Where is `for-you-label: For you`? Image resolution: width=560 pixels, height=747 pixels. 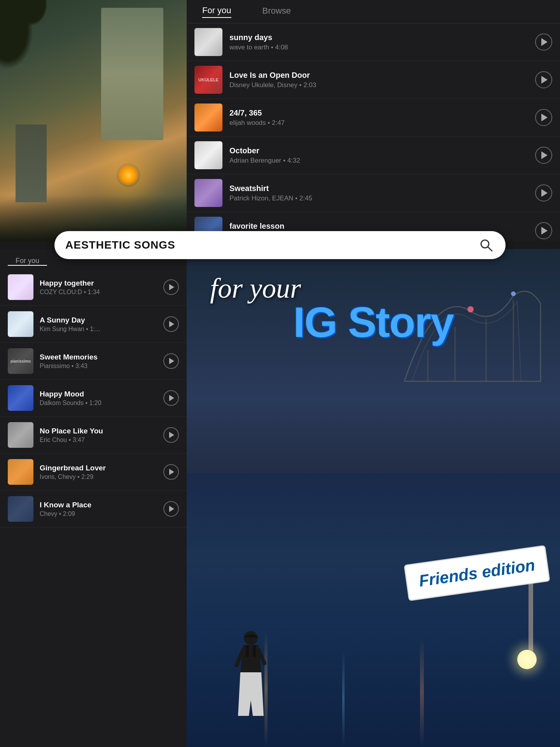
for-you-label: For you is located at coordinates (27, 259).